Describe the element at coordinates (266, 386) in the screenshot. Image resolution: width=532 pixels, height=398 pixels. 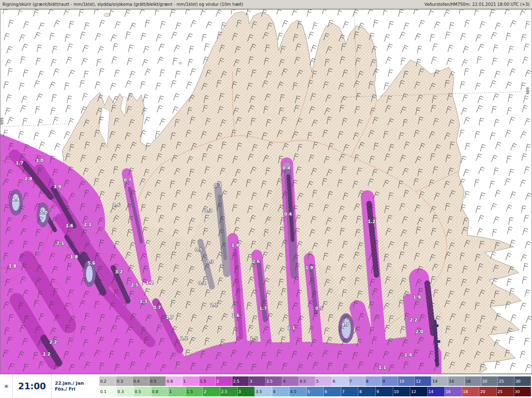
I see `legend-bar: ✳ 21:00 22.jan./ Jan Fös./ Fri 0.20.30.4…` at that location.